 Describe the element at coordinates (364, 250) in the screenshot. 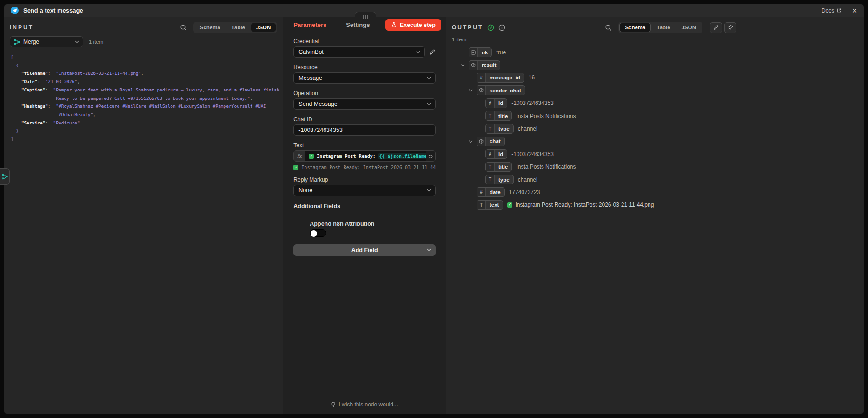

I see `add-field-button: Add Field` at that location.